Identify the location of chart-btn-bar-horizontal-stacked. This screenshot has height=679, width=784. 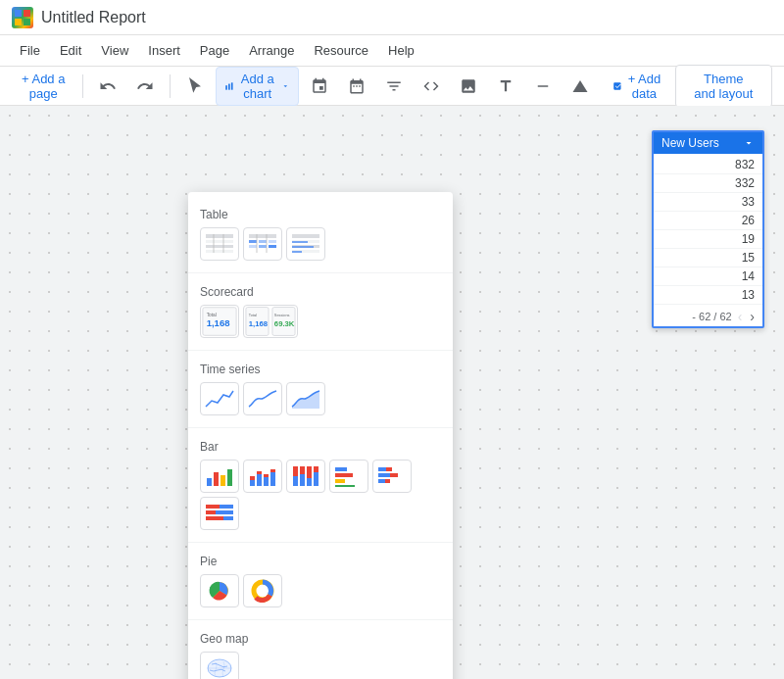
(392, 476).